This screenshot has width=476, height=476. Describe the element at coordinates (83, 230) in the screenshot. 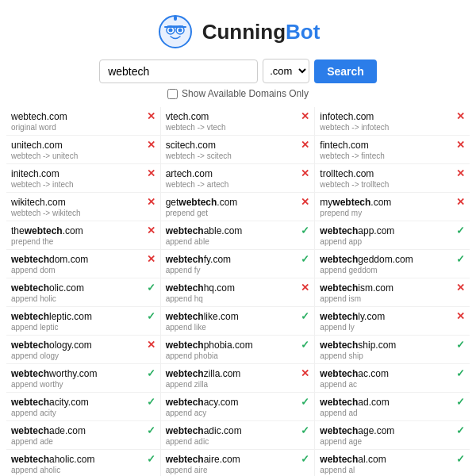

I see `domain-name-row: thewebtech.com✕` at that location.